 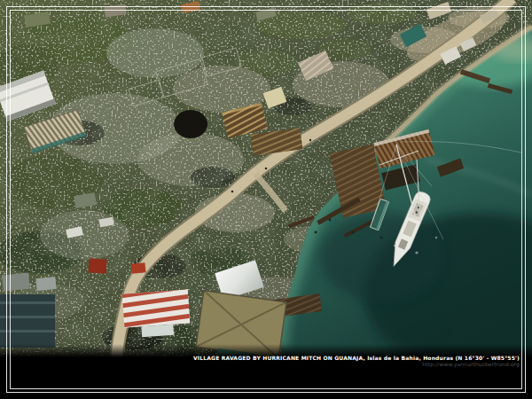 What do you see at coordinates (191, 124) in the screenshot?
I see `burned-roof` at bounding box center [191, 124].